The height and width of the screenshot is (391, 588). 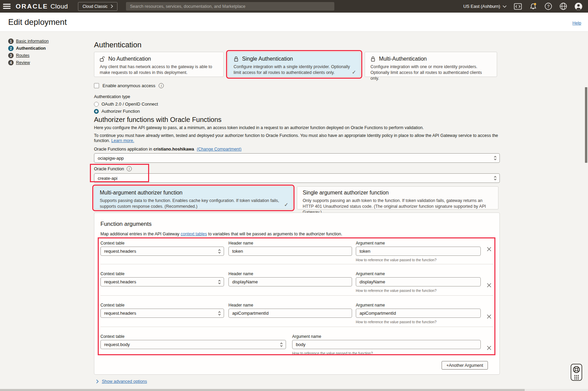 What do you see at coordinates (42, 6) in the screenshot?
I see `oracle-cloud-logo: ORACLE Cloud` at bounding box center [42, 6].